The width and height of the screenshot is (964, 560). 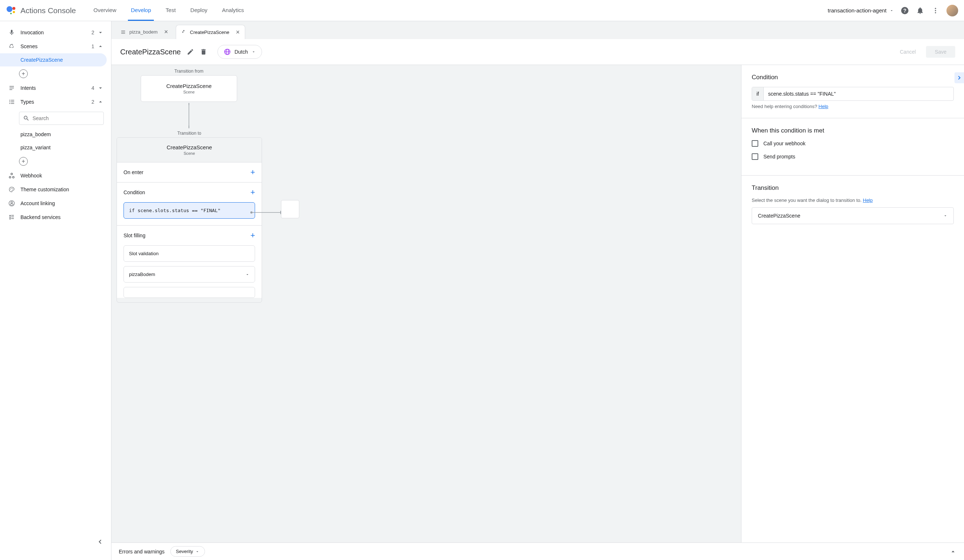 What do you see at coordinates (240, 52) in the screenshot?
I see `language-selector: Dutch` at bounding box center [240, 52].